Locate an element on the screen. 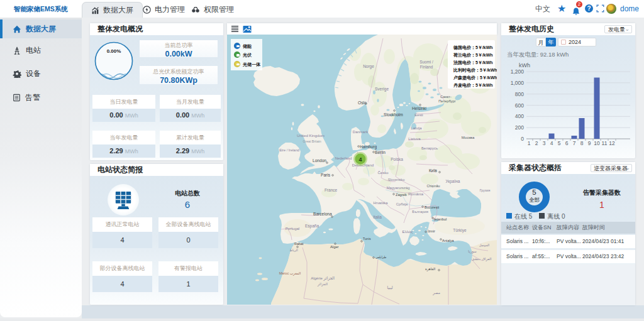 The width and height of the screenshot is (644, 321). svg-text: Antalya is located at coordinates (448, 241).